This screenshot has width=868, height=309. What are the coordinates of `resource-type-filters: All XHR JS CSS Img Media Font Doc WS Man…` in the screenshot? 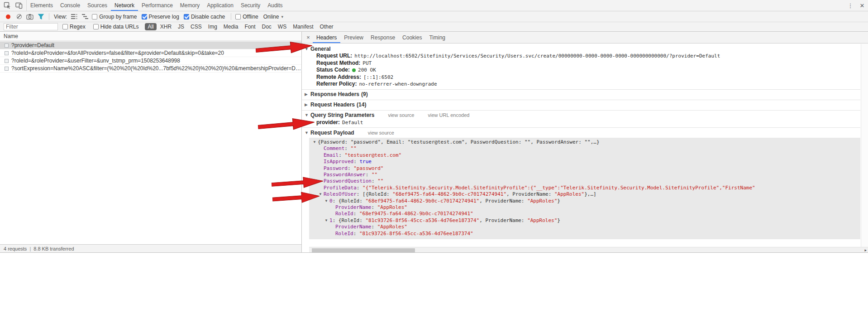 It's located at (240, 27).